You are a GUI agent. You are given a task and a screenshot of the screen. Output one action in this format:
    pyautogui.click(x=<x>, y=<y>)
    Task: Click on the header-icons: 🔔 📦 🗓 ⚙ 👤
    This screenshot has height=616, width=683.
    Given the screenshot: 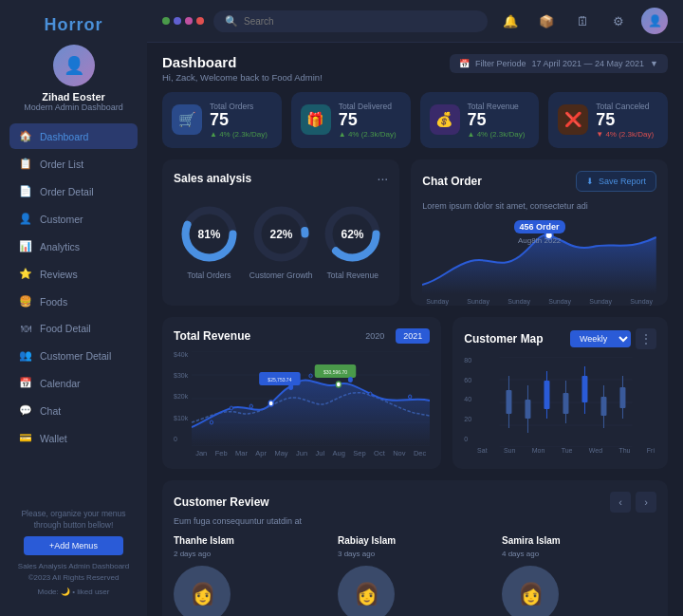 What is the action you would take?
    pyautogui.click(x=582, y=21)
    